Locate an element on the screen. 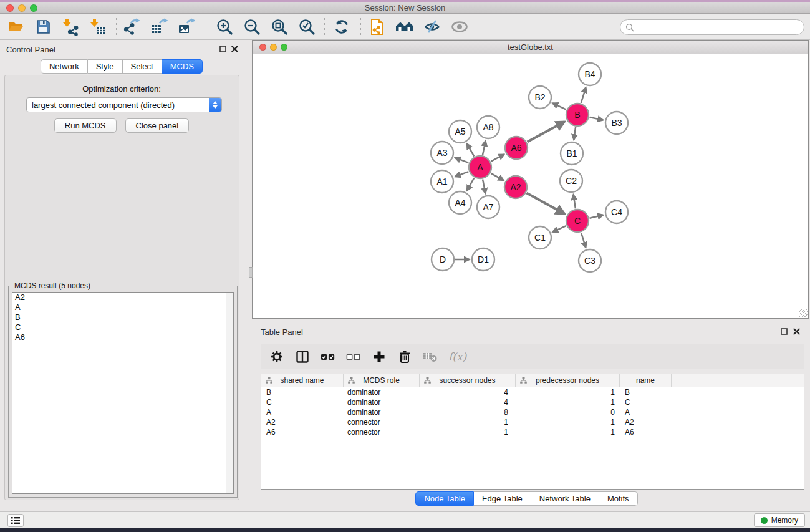 The height and width of the screenshot is (532, 810). graph-node-A7: A7 is located at coordinates (488, 207).